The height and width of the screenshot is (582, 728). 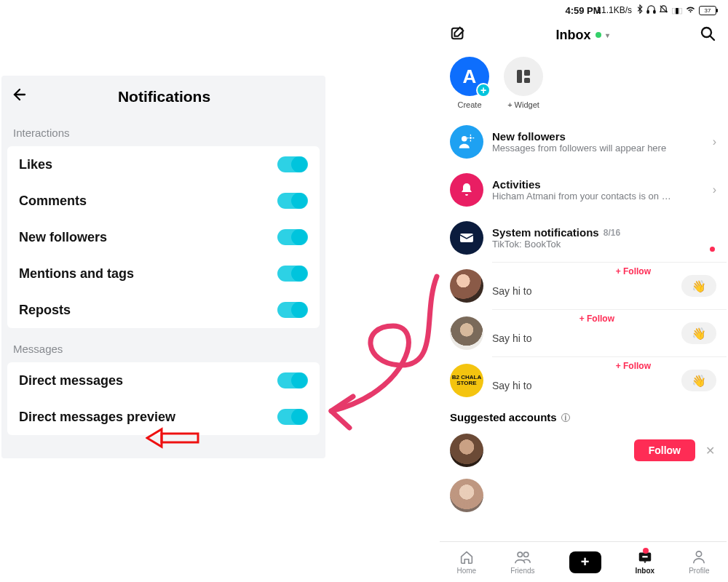 What do you see at coordinates (467, 142) in the screenshot?
I see `followers-icon` at bounding box center [467, 142].